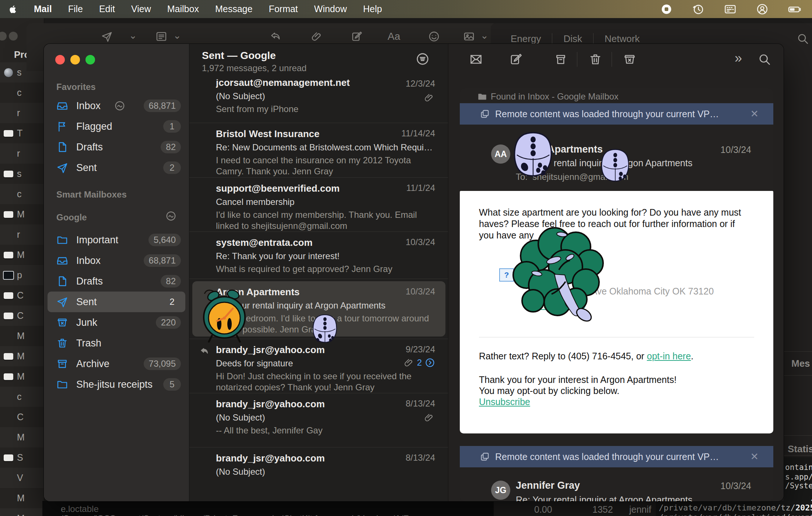  What do you see at coordinates (116, 168) in the screenshot?
I see `sidebar-item-sent: Sent 2` at bounding box center [116, 168].